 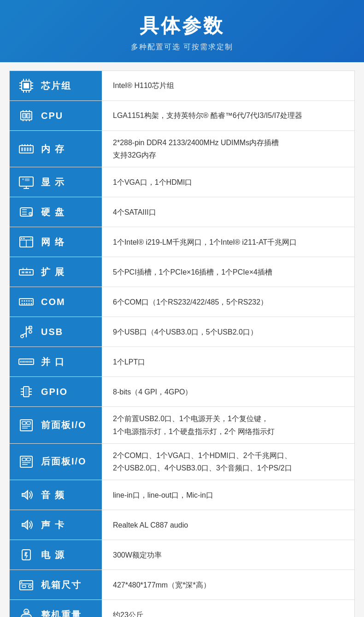 I want to click on spec-row-usb: USB9个USB口（4个USB3.0口，5个USB2.0口）, so click(x=182, y=332).